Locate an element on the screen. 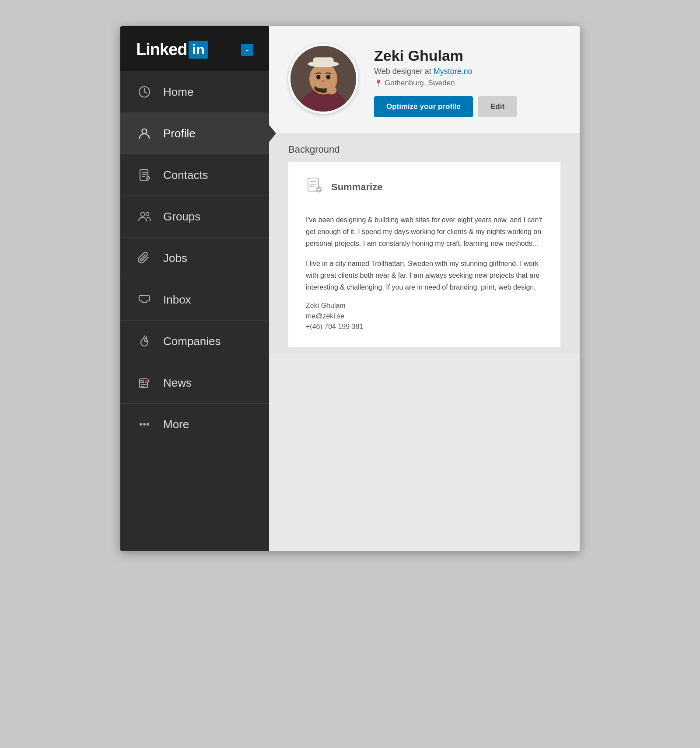 This screenshot has height=748, width=700. edit-profile-button: Edit is located at coordinates (497, 107).